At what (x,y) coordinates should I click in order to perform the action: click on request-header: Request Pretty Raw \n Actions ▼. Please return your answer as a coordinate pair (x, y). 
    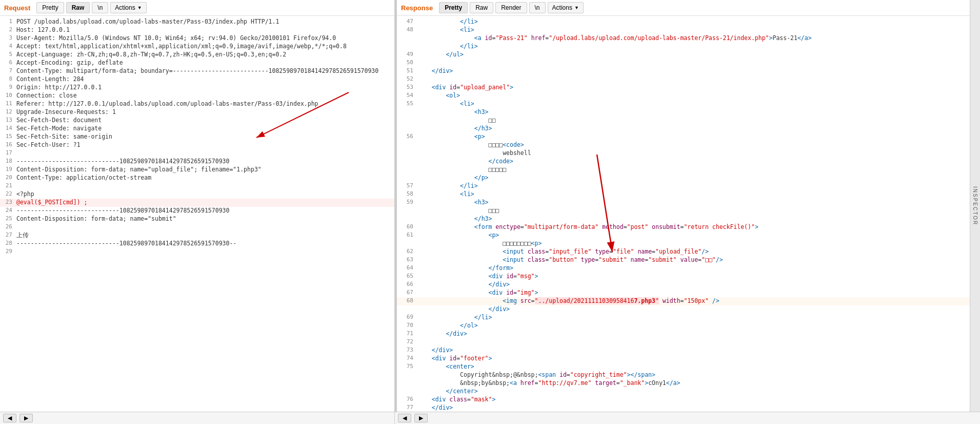
    Looking at the image, I should click on (197, 8).